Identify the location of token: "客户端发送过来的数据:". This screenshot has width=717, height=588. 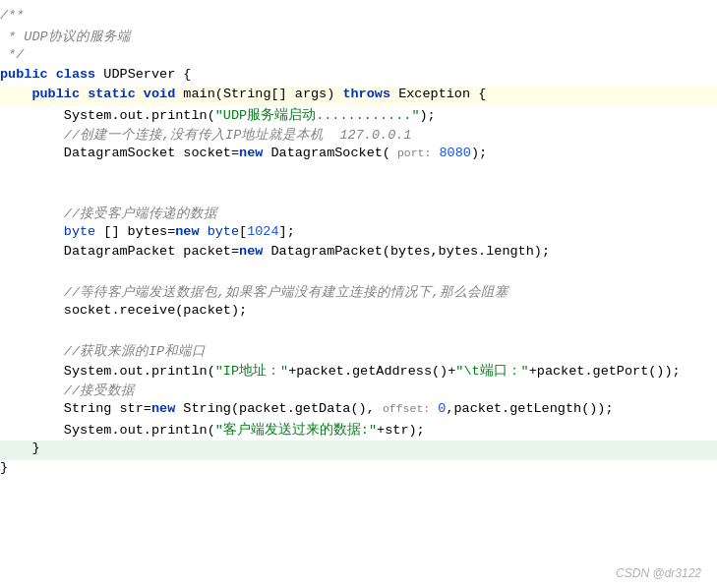
(296, 431).